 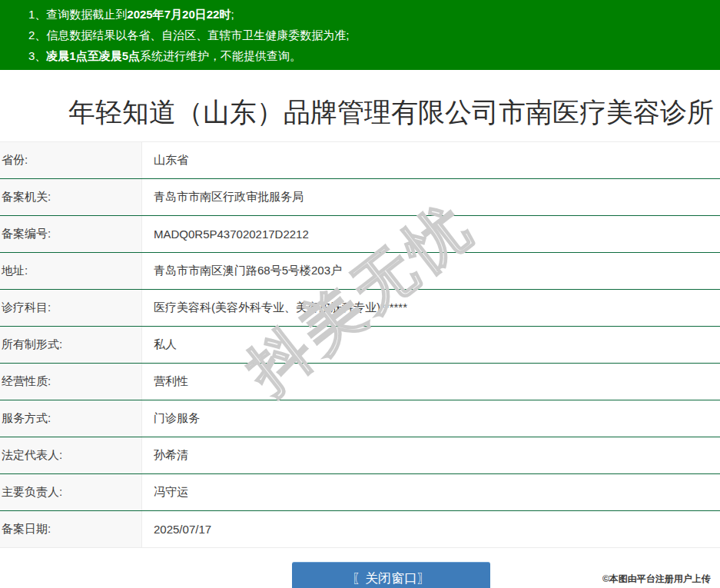 What do you see at coordinates (656, 580) in the screenshot?
I see `upload-attribution: ©本图由平台注册用户上传` at bounding box center [656, 580].